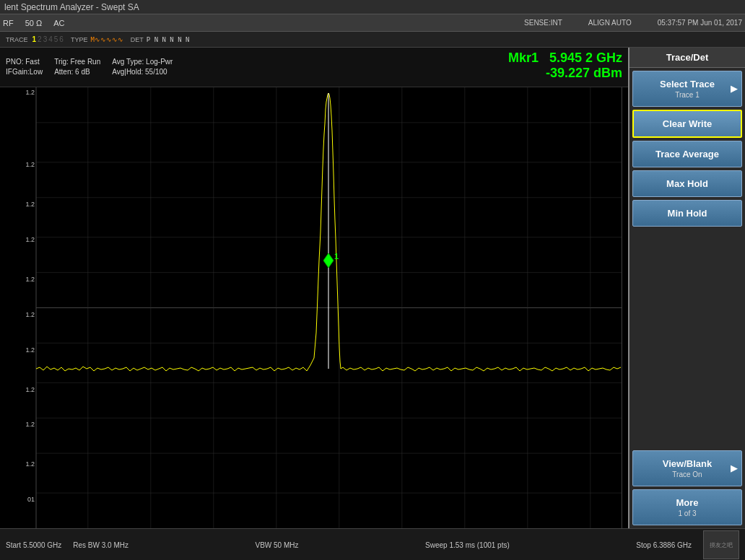  Describe the element at coordinates (142, 67) in the screenshot. I see `avg-info: Avg Type: Log-Pwr Avg|Hold: 55/100` at that location.